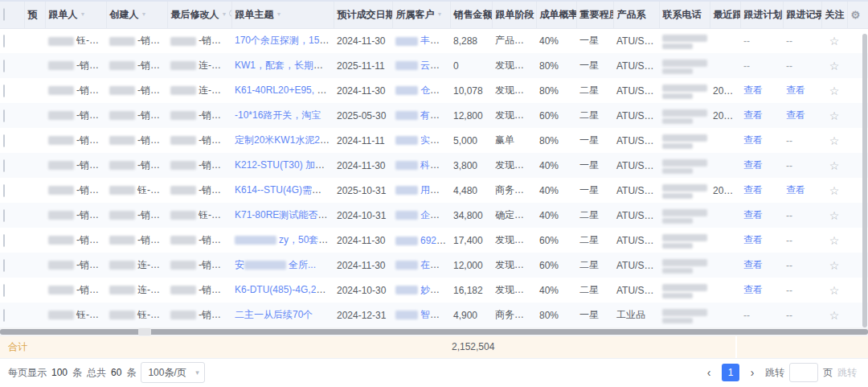 Image resolution: width=868 pixels, height=387 pixels. Describe the element at coordinates (278, 115) in the screenshot. I see `subject-link: -10*16路开关，淘宝` at that location.